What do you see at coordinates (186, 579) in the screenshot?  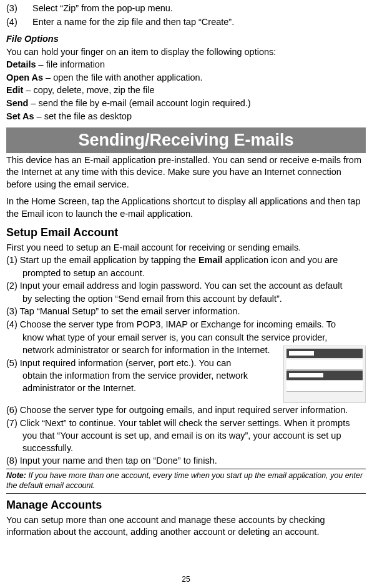 I see `page-number: 25` at bounding box center [186, 579].